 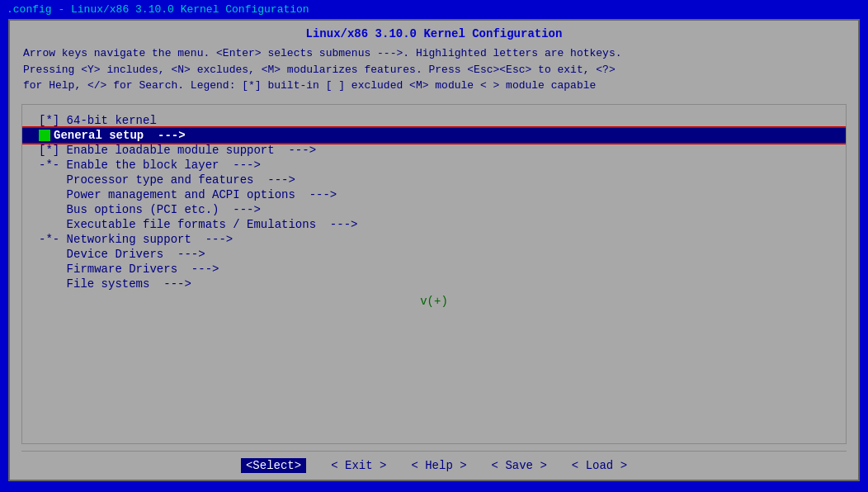 I want to click on save-button: < Save >, so click(x=520, y=466).